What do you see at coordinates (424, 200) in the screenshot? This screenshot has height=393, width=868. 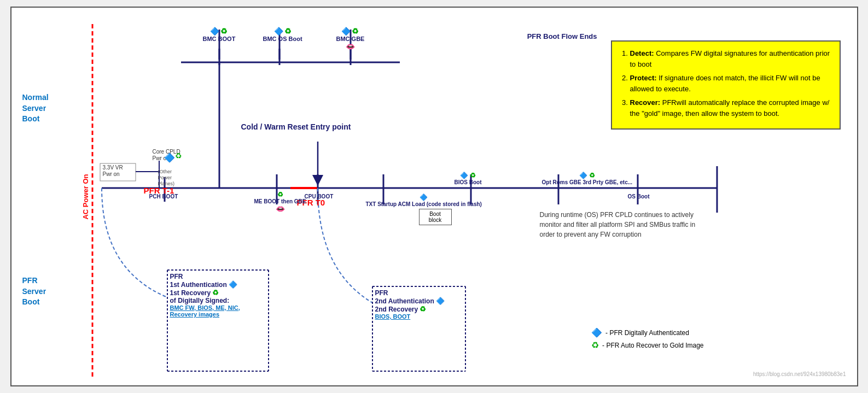 I see `txt-startup-label: 🔷 TXT Startup ACM Load (code stored in f…` at bounding box center [424, 200].